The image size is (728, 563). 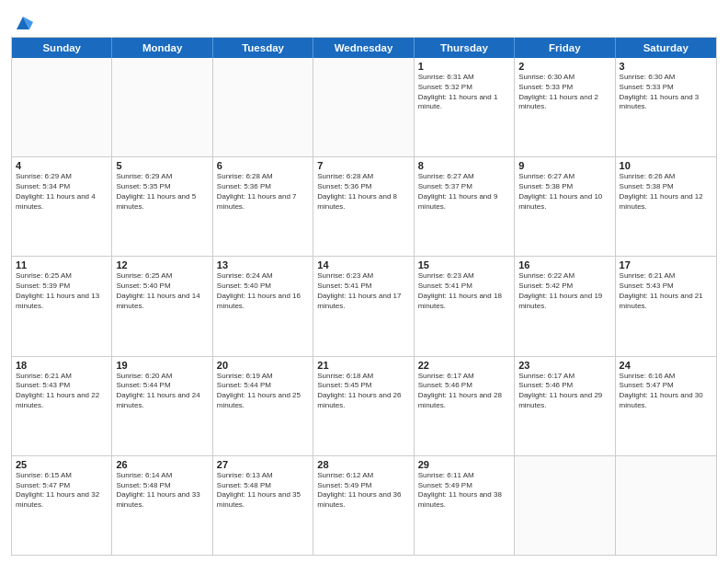 What do you see at coordinates (363, 465) in the screenshot?
I see `day-number: 28` at bounding box center [363, 465].